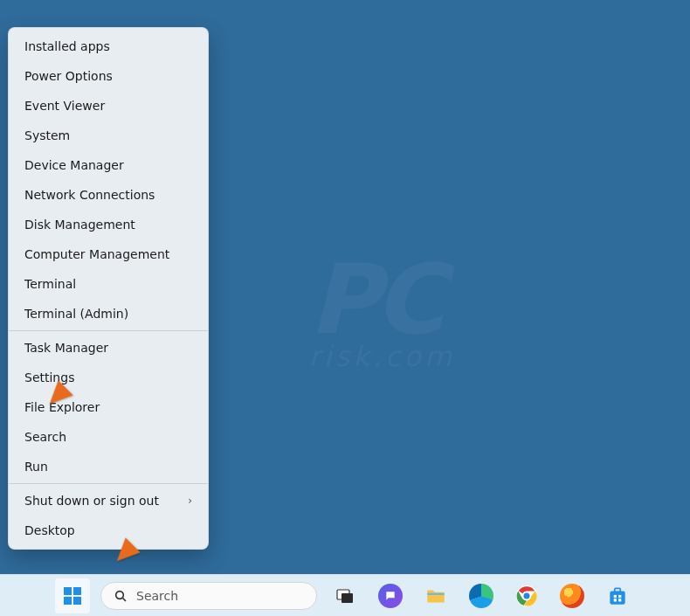 The image size is (690, 616). I want to click on menu-item-label: Desktop, so click(50, 530).